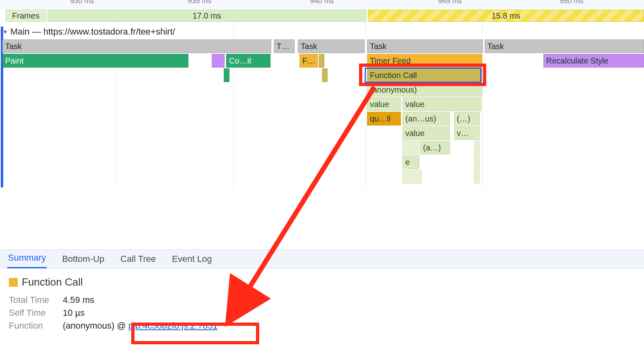  I want to click on frame-block: 17.0 ms, so click(207, 16).